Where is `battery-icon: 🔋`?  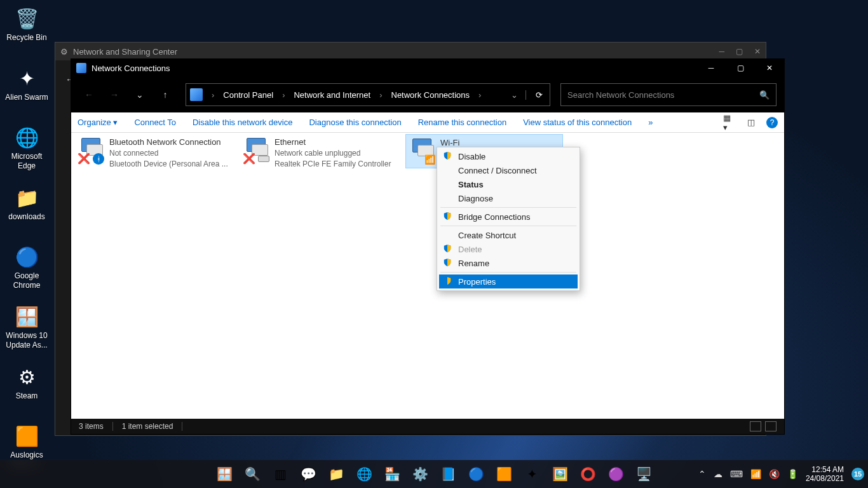 battery-icon: 🔋 is located at coordinates (793, 474).